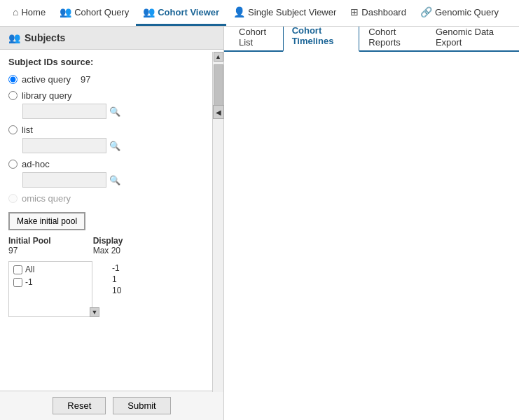  I want to click on nav-dashboard-label: Dashboard, so click(384, 13).